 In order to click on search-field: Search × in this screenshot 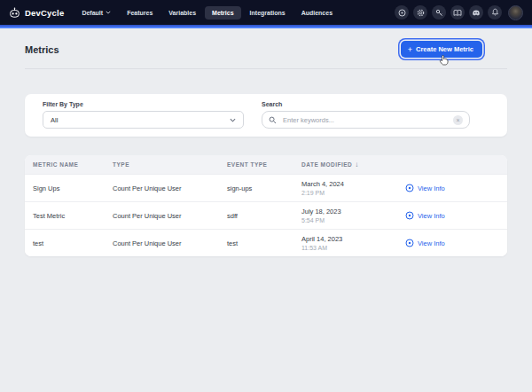, I will do `click(365, 115)`.